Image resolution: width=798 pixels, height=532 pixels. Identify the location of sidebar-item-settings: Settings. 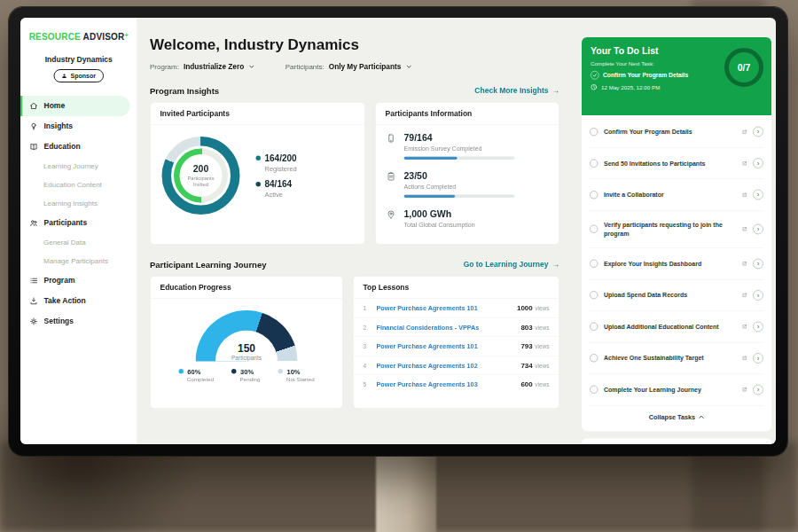
(79, 321).